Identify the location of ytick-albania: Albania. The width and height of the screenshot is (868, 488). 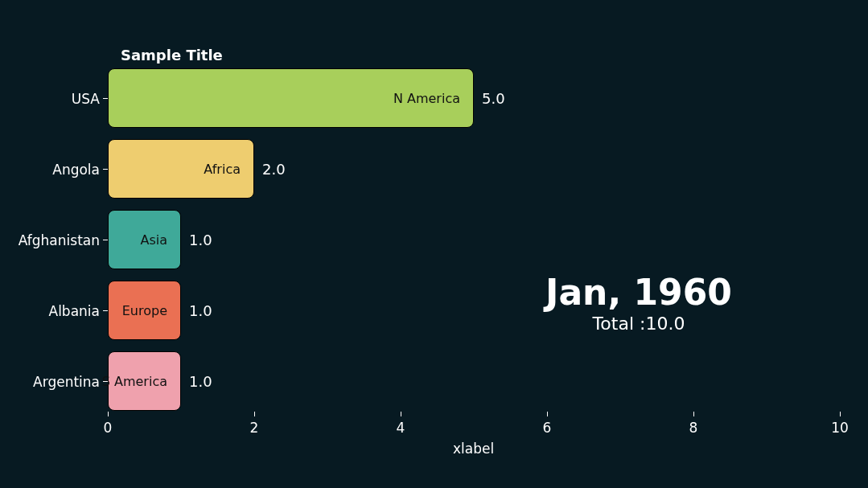
(51, 311).